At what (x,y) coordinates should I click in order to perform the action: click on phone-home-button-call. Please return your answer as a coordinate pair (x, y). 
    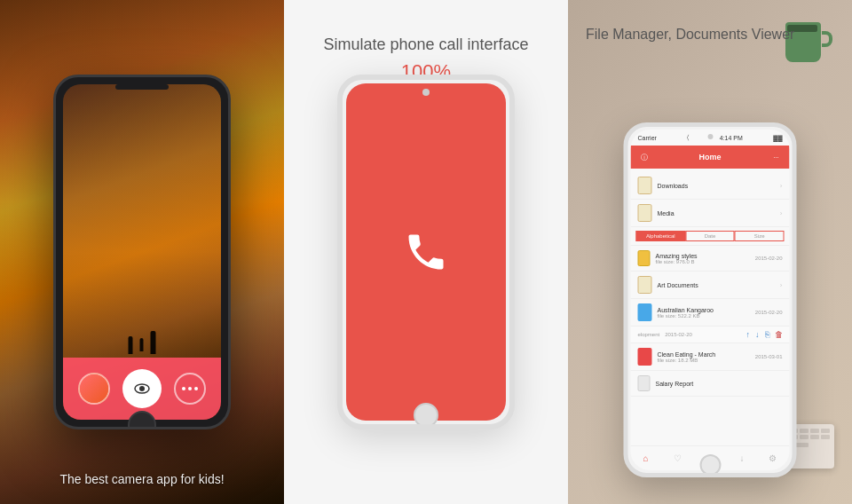
    Looking at the image, I should click on (426, 415).